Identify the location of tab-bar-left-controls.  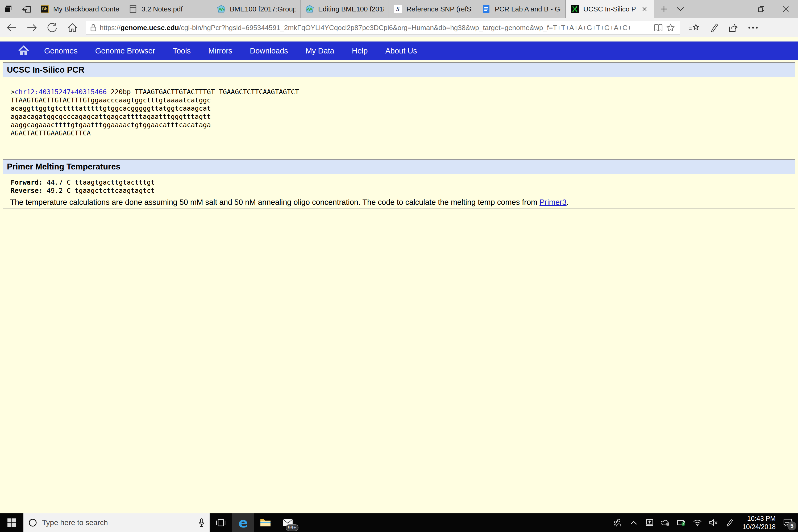
(18, 9).